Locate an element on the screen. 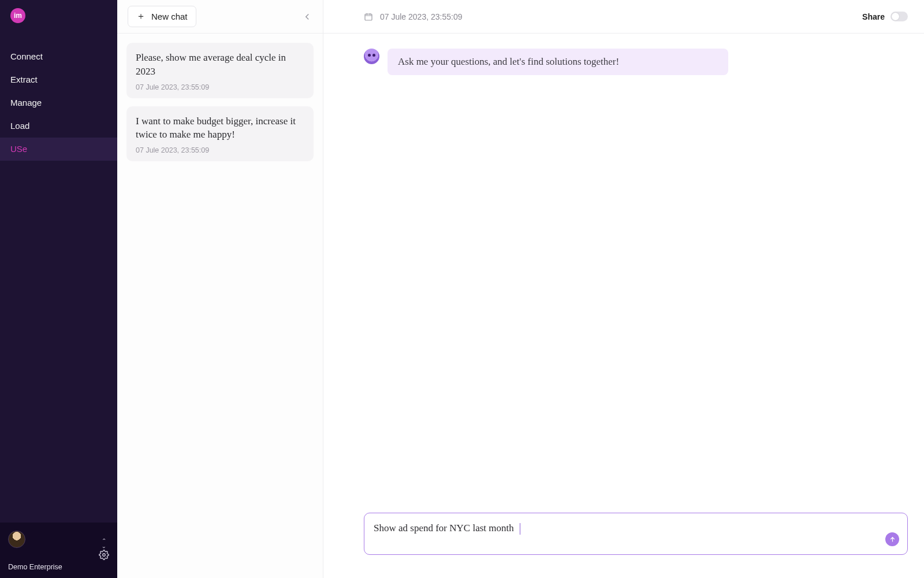  sidebar-footer: Demo Enterprise ⌃⌃ is located at coordinates (59, 550).